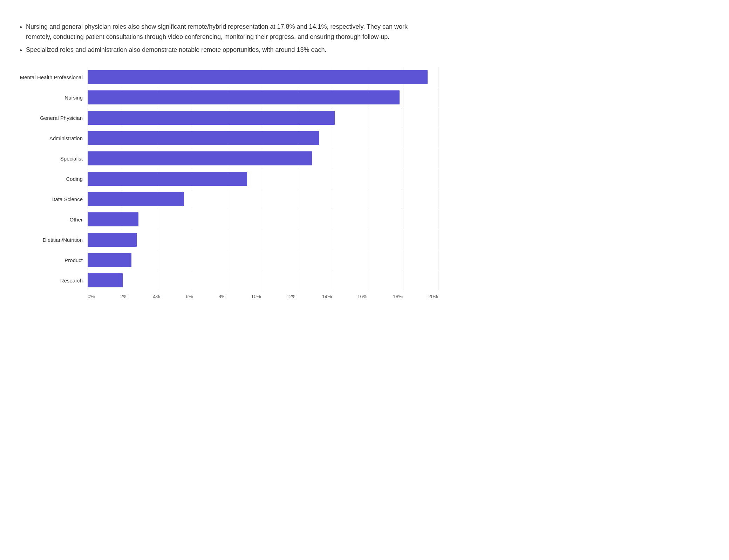 This screenshot has width=729, height=560. What do you see at coordinates (232, 38) in the screenshot?
I see `bullet-list: Nursing and general physician roles also…` at bounding box center [232, 38].